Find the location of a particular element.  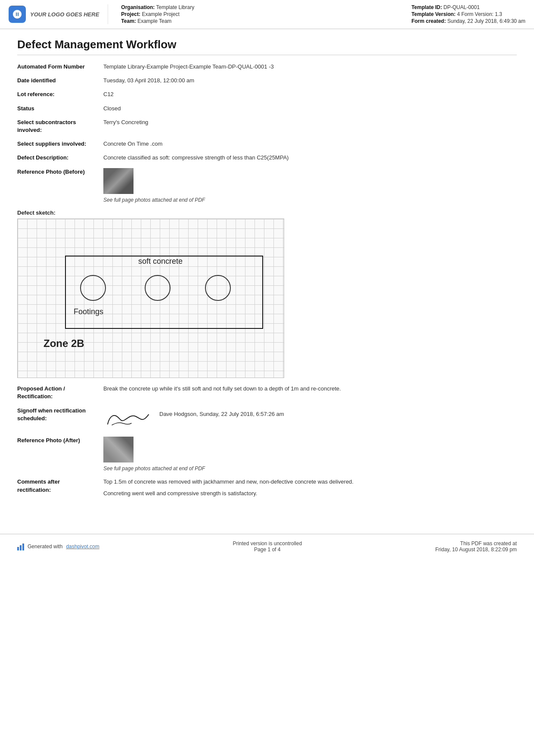

label-photo-before: Reference Photo (Before) is located at coordinates (60, 172).